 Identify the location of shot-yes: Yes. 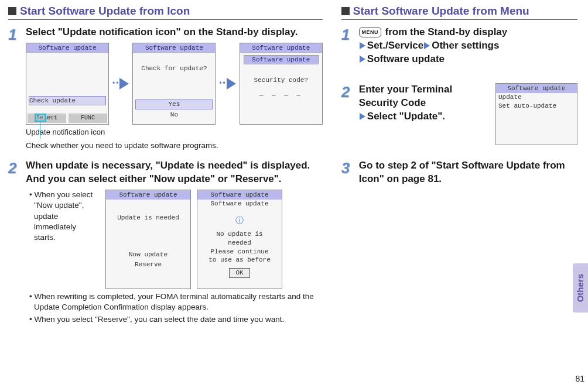
(174, 104).